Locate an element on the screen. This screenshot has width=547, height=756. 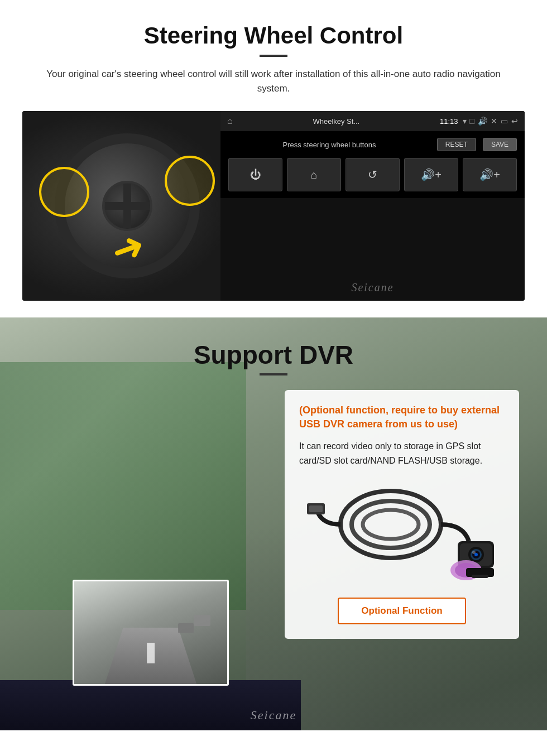
swc-seicane-watermark: Seicane is located at coordinates (372, 288).